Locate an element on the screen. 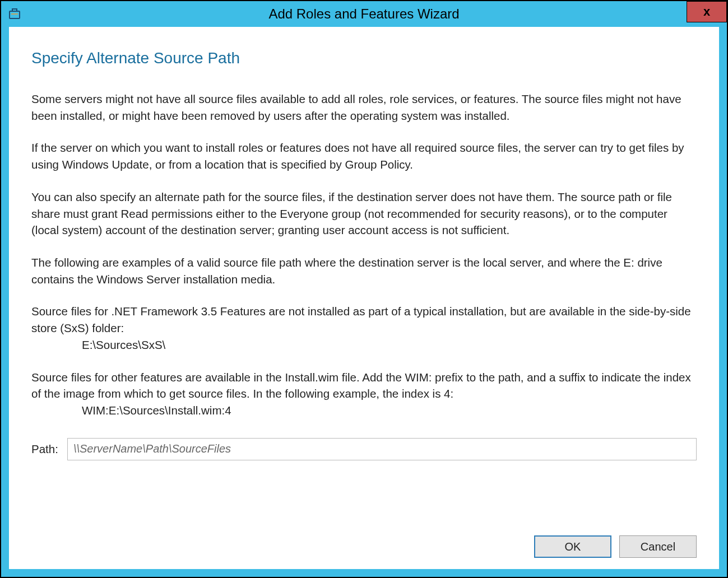 This screenshot has width=728, height=578. paragraph-6-intro: Source files for other features are avai… is located at coordinates (361, 385).